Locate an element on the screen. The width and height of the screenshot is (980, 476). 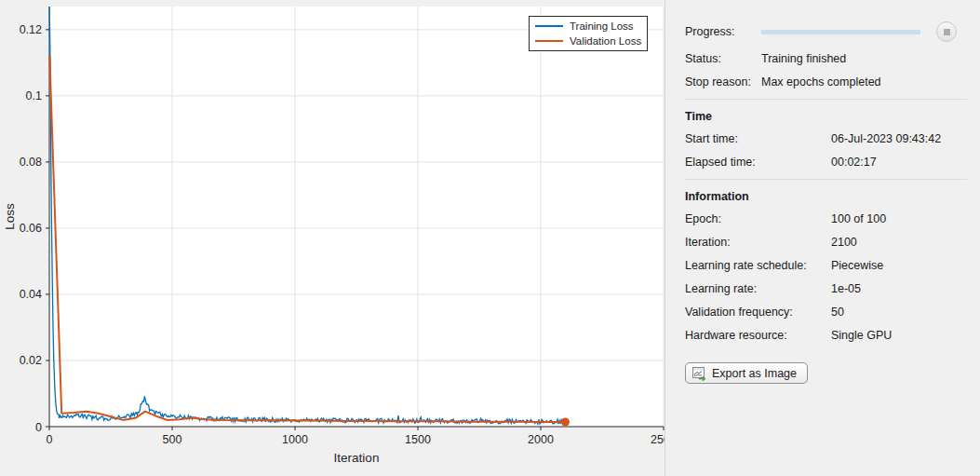
learning-rate-value: 1e-05 is located at coordinates (846, 289).